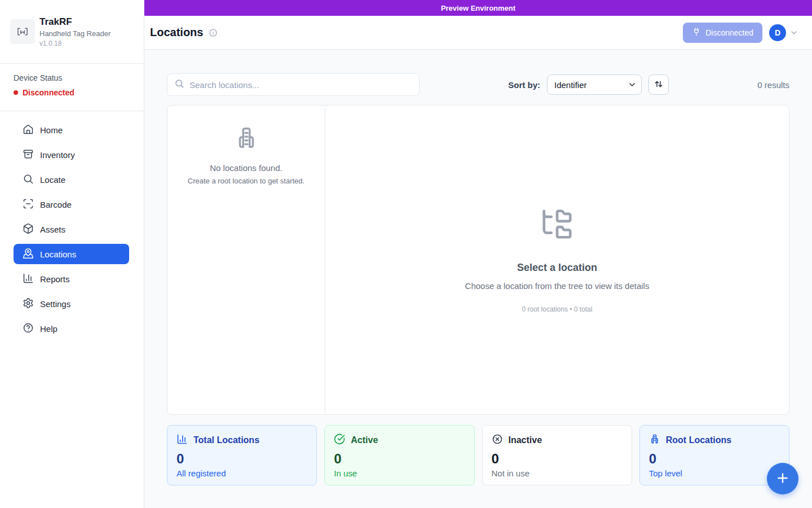  I want to click on sort-select: Identifier, so click(594, 85).